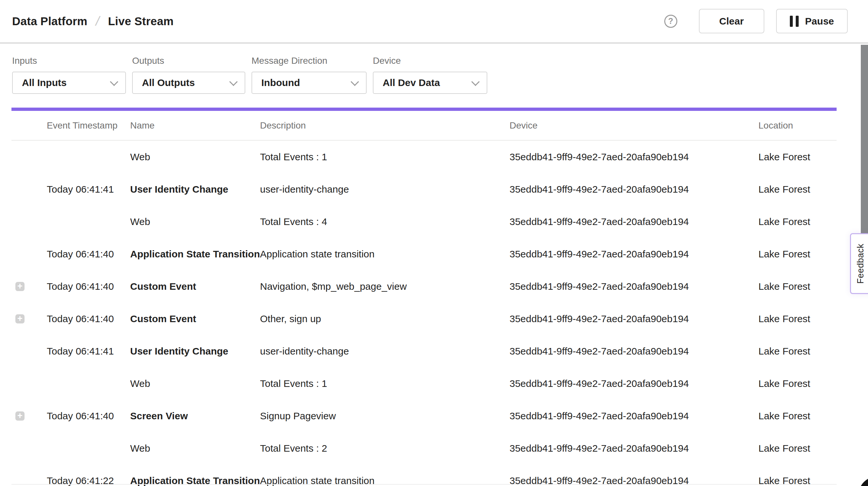  I want to click on col-event-timestamp: Event Timestamp, so click(88, 125).